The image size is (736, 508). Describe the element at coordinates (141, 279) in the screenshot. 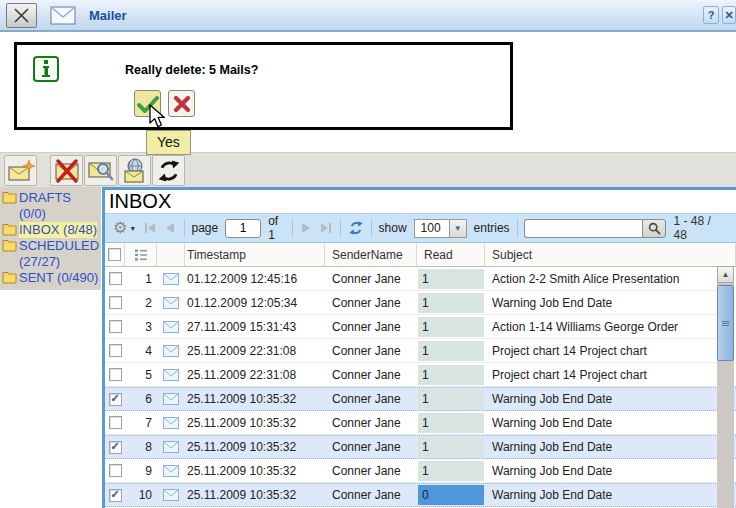

I see `row-number: 1` at that location.